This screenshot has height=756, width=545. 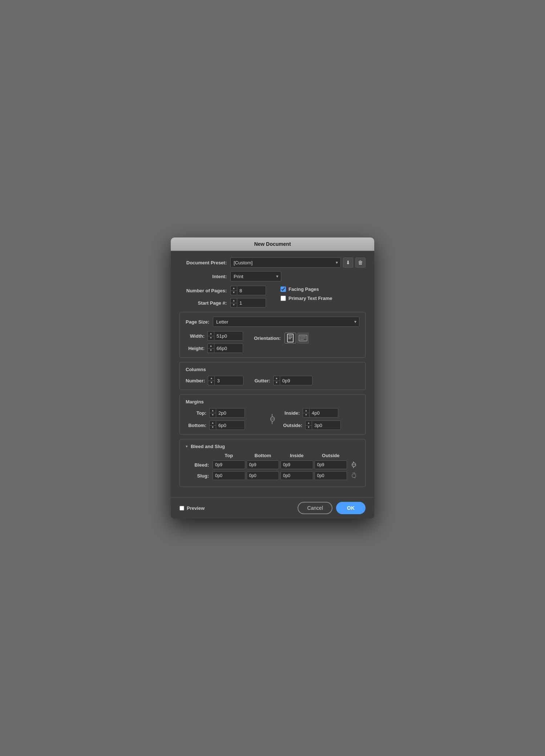 What do you see at coordinates (208, 447) in the screenshot?
I see `bleed-slug-title: Bleed and Slug` at bounding box center [208, 447].